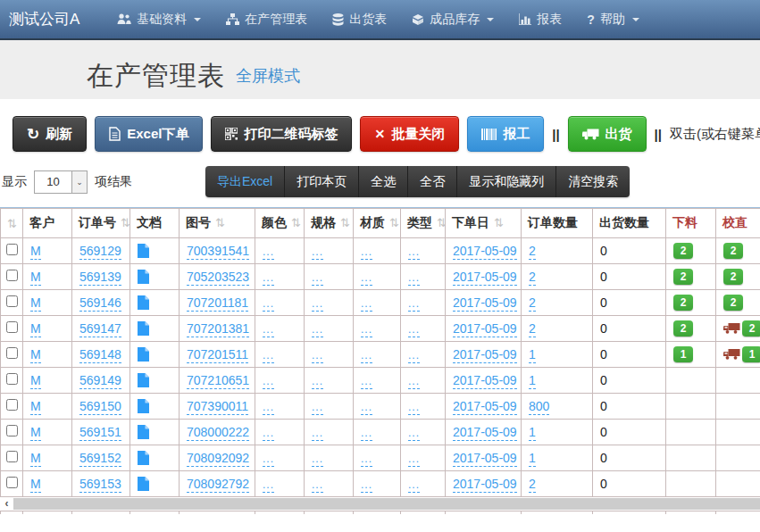  What do you see at coordinates (218, 433) in the screenshot?
I see `drawing-no-link: 708000222` at bounding box center [218, 433].